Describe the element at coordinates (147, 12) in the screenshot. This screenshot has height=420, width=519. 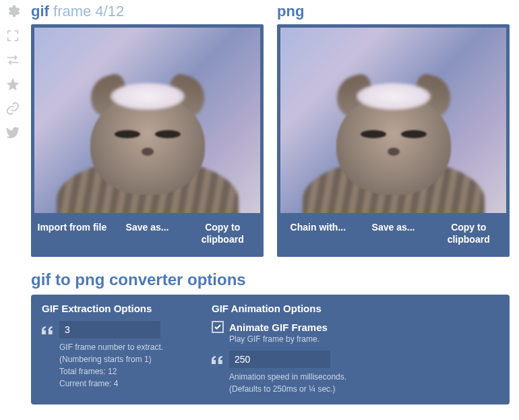
I see `gif-panel-title: gif frame 4/12` at that location.